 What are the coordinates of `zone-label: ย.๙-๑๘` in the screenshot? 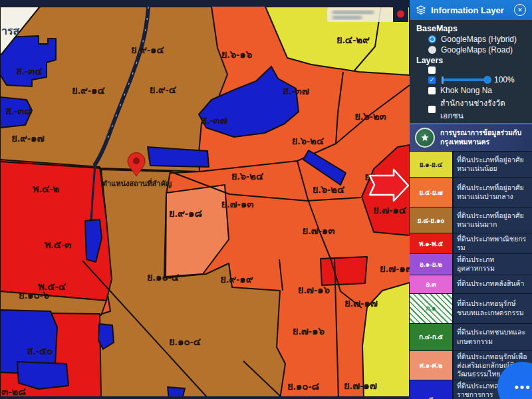 It's located at (186, 213).